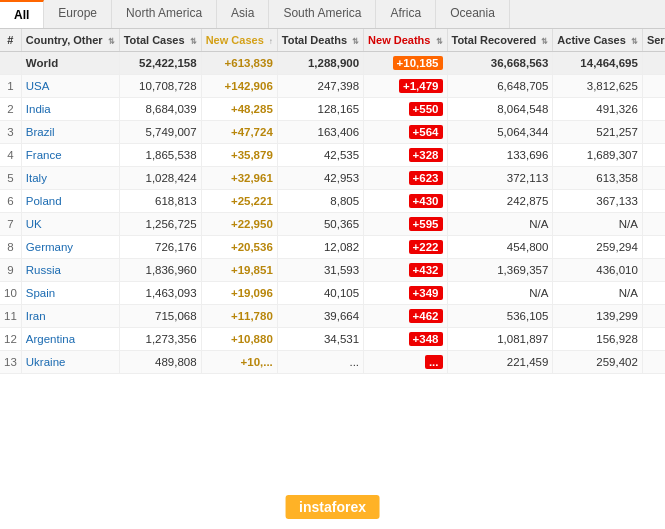  Describe the element at coordinates (243, 14) in the screenshot. I see `tab-asia: Asia` at that location.